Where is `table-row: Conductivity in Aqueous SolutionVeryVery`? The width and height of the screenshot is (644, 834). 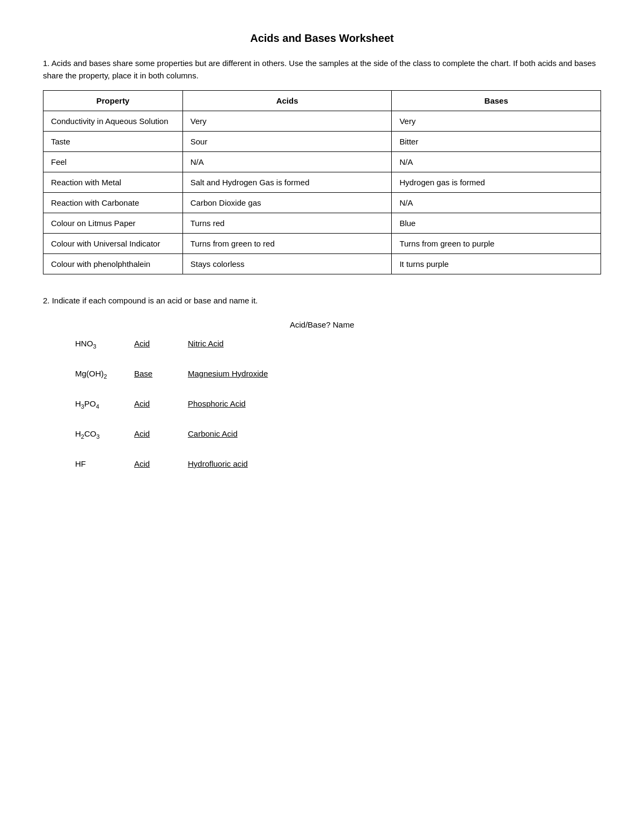 table-row: Conductivity in Aqueous SolutionVeryVery is located at coordinates (322, 121).